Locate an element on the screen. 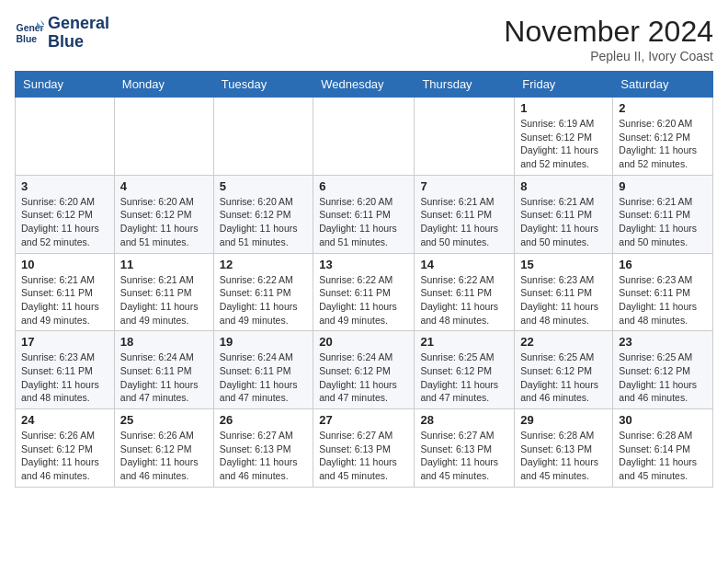 This screenshot has width=728, height=563. day-cell: 6Sunrise: 6:20 AM Sunset: 6:11 PM Daylig… is located at coordinates (364, 213).